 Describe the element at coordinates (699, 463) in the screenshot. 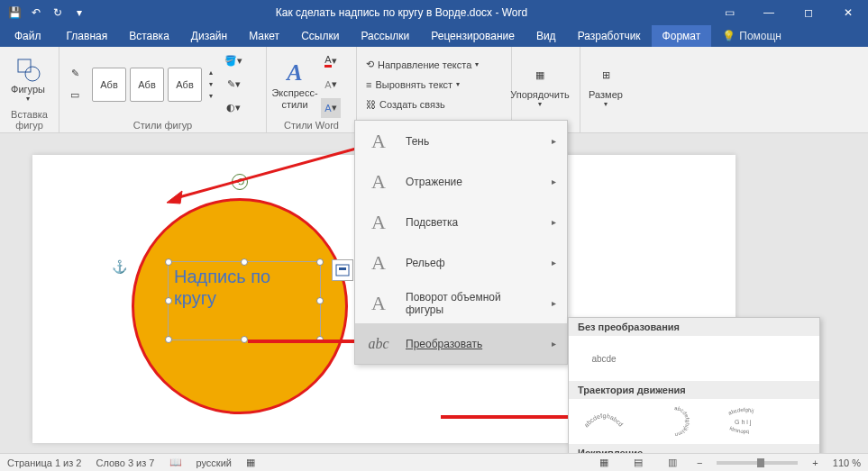

I see `zoom-out-icon: −` at that location.